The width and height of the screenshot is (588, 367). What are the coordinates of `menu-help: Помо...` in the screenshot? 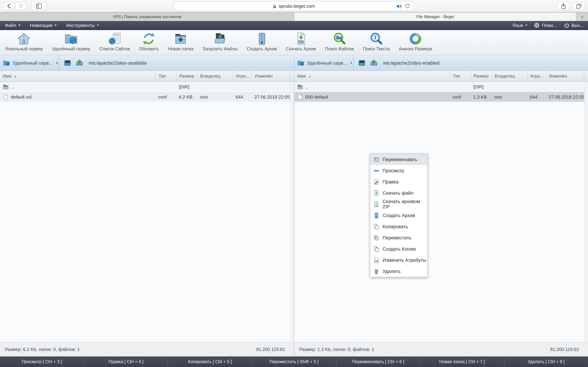 It's located at (546, 25).